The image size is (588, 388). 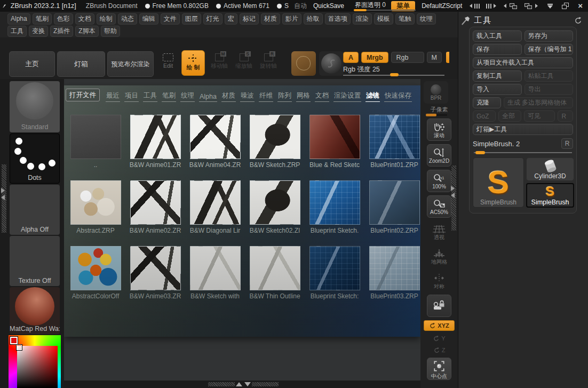 What do you see at coordinates (431, 115) in the screenshot?
I see `subpixel-handle` at bounding box center [431, 115].